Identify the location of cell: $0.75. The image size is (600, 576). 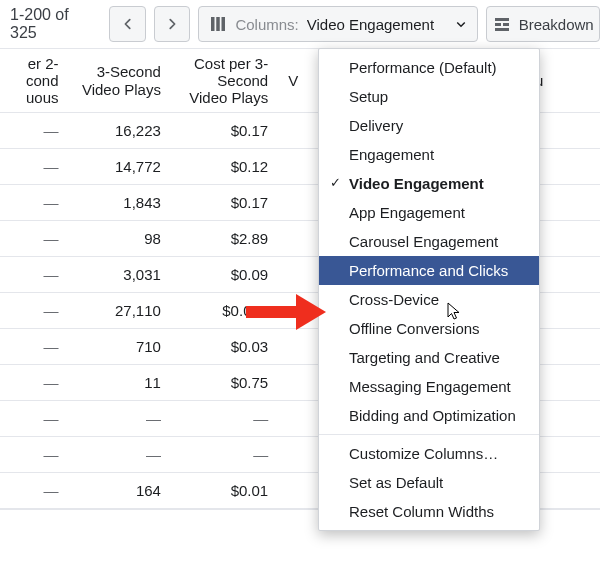
(224, 382).